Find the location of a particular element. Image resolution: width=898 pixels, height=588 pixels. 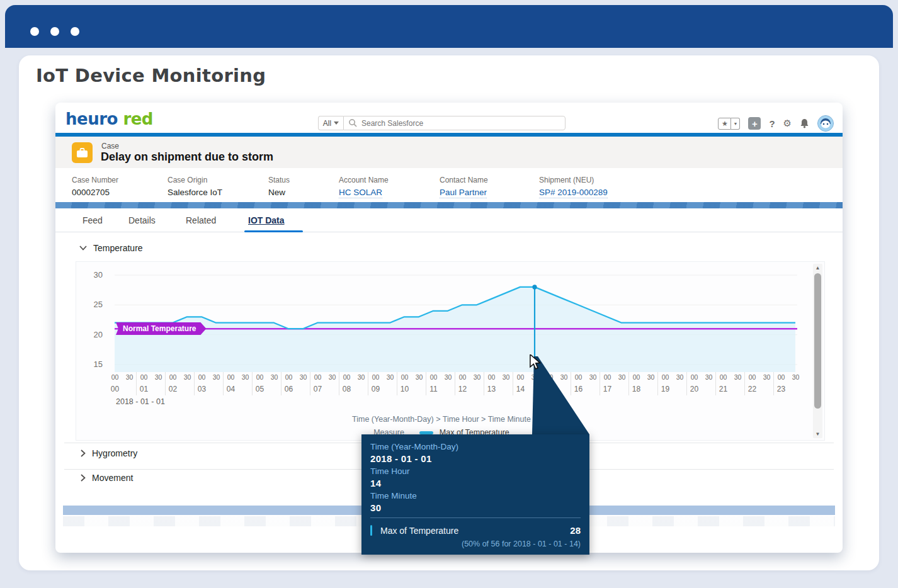

favorites-star-icon: ★ is located at coordinates (724, 123).